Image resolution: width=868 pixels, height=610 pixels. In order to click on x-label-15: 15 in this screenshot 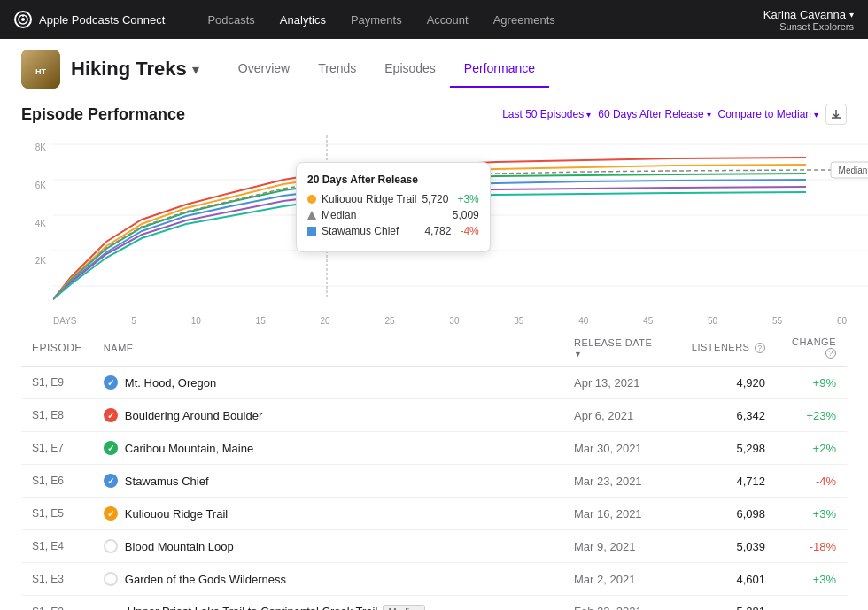, I will do `click(260, 320)`.